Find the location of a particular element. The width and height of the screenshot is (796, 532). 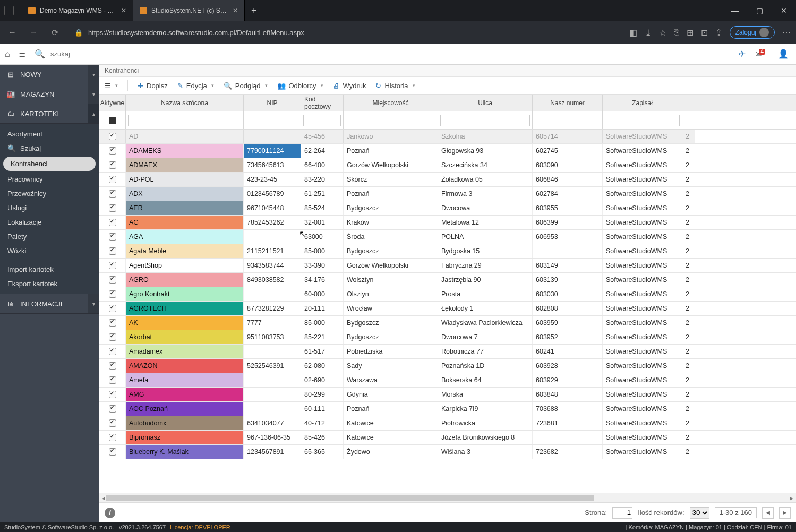

podglad-button: 🔍Podgląd▾ is located at coordinates (245, 86).